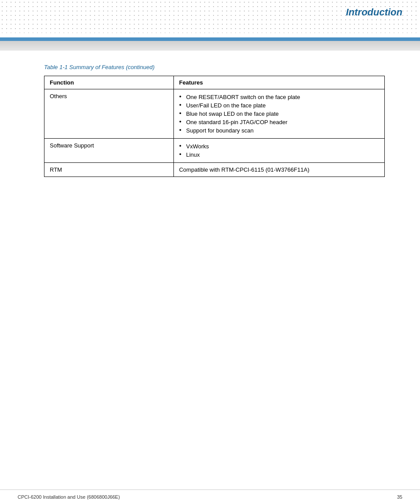 This screenshot has width=420, height=504. I want to click on table-header-row: Function Features, so click(215, 83).